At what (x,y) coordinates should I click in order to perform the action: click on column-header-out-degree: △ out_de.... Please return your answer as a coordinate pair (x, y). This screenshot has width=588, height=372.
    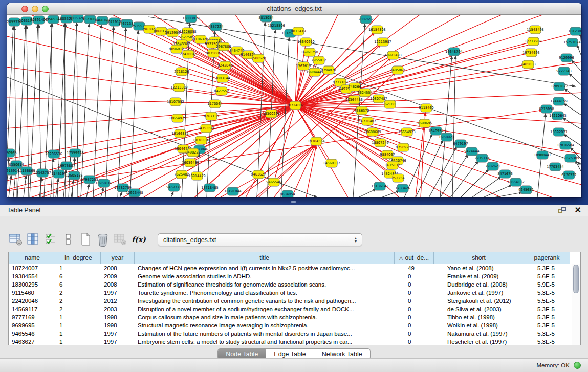
    Looking at the image, I should click on (415, 258).